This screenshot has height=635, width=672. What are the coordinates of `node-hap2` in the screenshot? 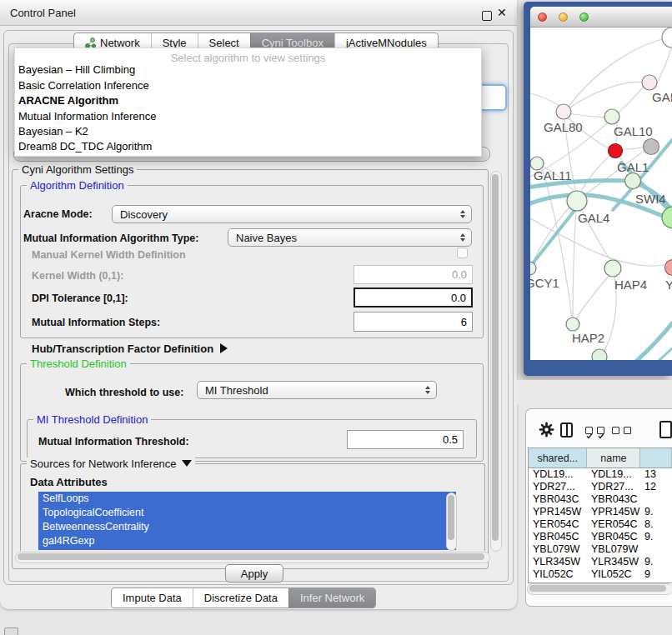 It's located at (573, 324).